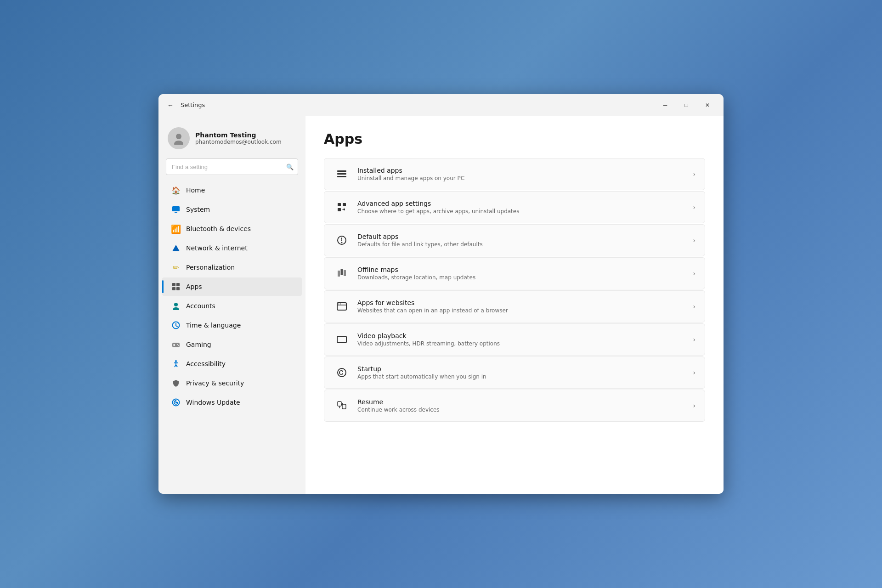  I want to click on accounts-icon, so click(176, 306).